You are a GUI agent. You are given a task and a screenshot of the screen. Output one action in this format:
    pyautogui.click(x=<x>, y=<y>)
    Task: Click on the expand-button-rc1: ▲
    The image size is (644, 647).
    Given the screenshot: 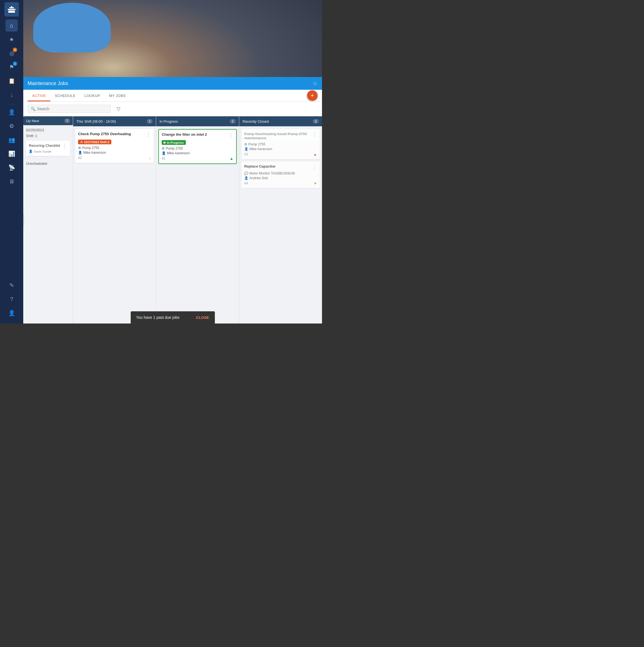 What is the action you would take?
    pyautogui.click(x=315, y=154)
    